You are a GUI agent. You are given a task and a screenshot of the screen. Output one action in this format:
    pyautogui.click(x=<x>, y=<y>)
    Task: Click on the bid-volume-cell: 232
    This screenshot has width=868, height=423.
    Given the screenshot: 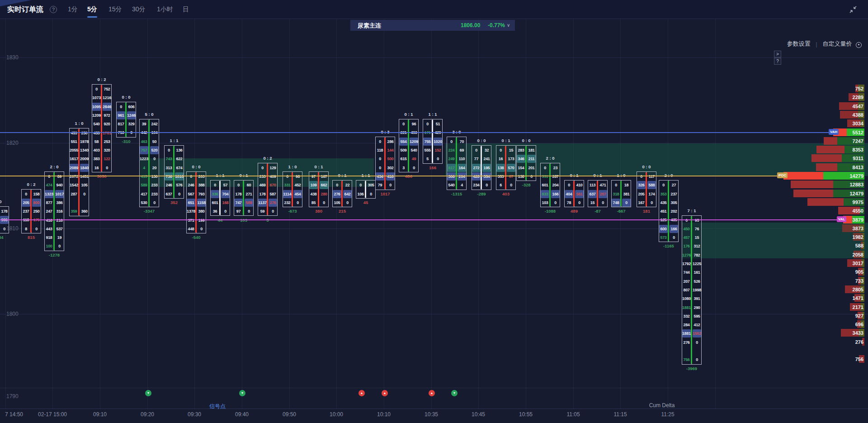 What is the action you would take?
    pyautogui.click(x=288, y=203)
    